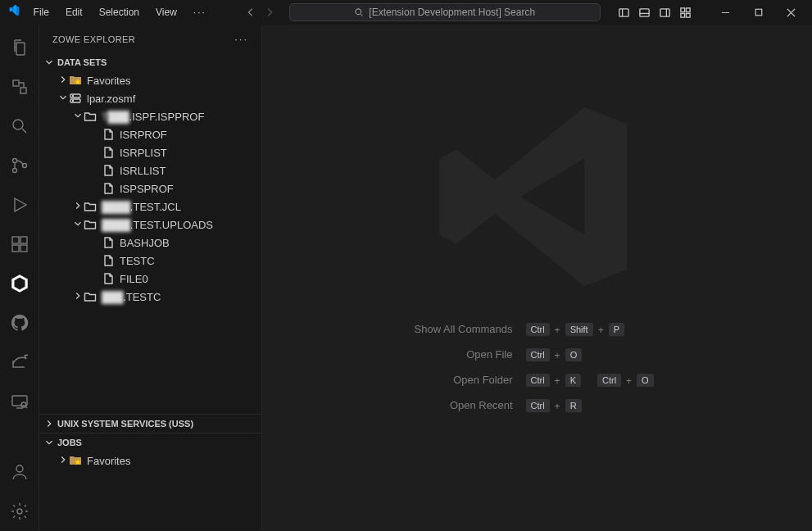  I want to click on layout-sidebar-left-icon, so click(624, 12).